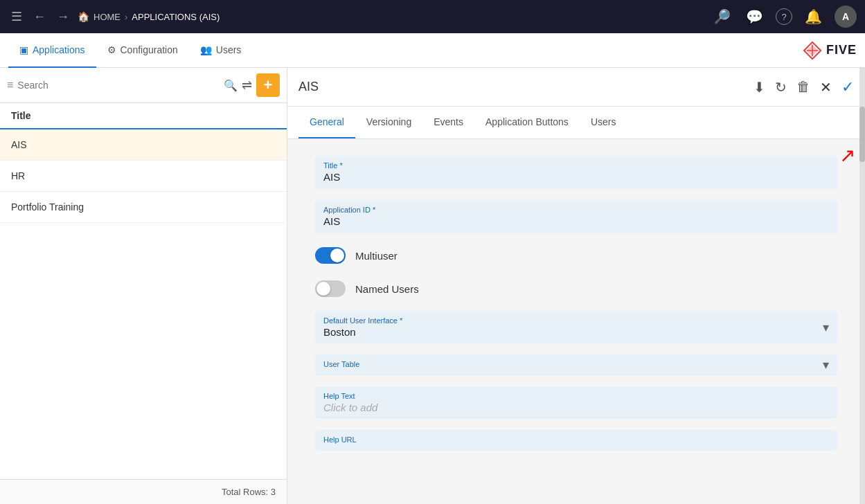 Image resolution: width=865 pixels, height=504 pixels. Describe the element at coordinates (576, 172) in the screenshot. I see `title-field: Title *` at that location.